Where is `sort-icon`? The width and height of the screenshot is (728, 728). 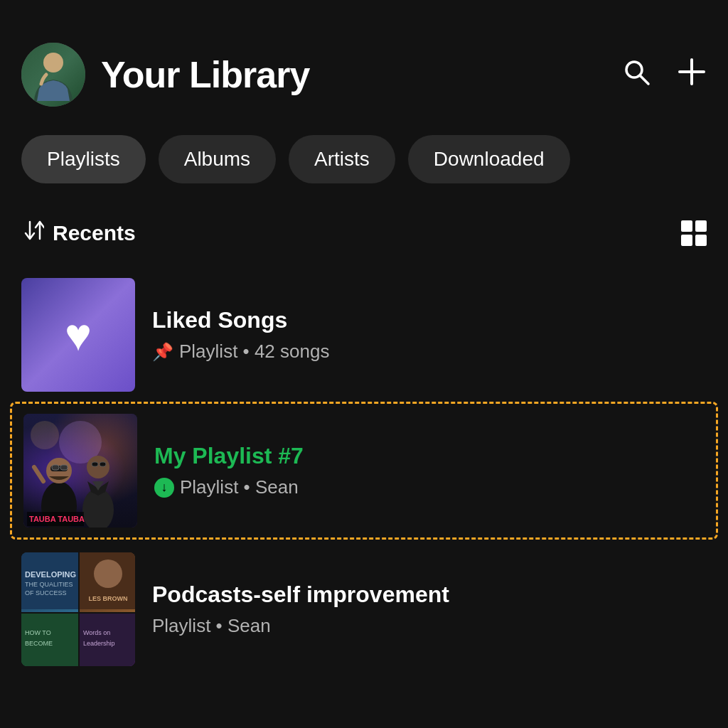 sort-icon is located at coordinates (33, 233).